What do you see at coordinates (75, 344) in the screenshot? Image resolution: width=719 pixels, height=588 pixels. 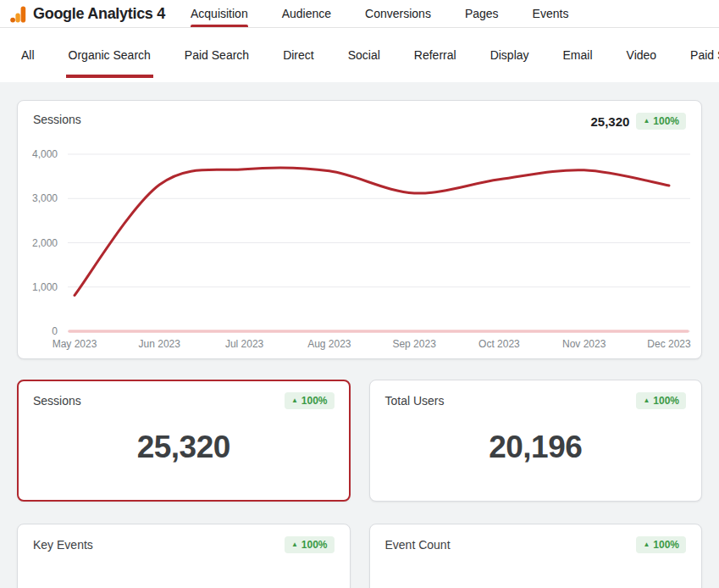 I see `svg-text: May 2023` at bounding box center [75, 344].